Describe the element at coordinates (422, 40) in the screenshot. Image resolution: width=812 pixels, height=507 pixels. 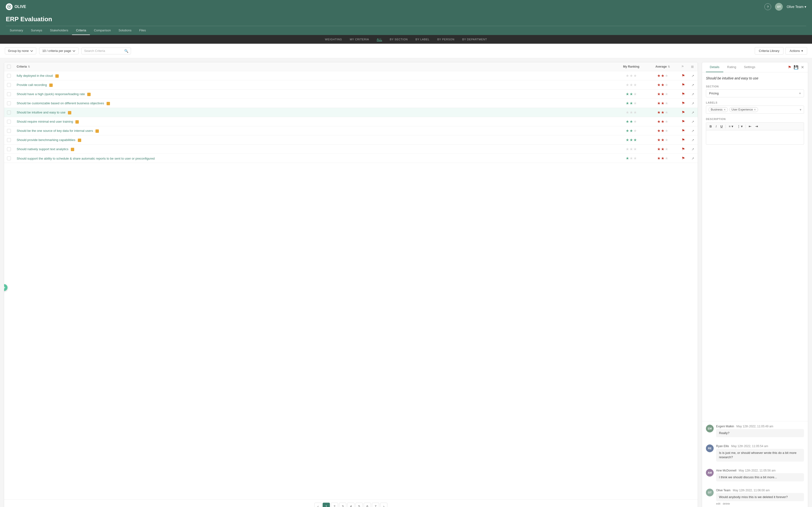
I see `sub-nav-by-label: BY LABEL` at that location.